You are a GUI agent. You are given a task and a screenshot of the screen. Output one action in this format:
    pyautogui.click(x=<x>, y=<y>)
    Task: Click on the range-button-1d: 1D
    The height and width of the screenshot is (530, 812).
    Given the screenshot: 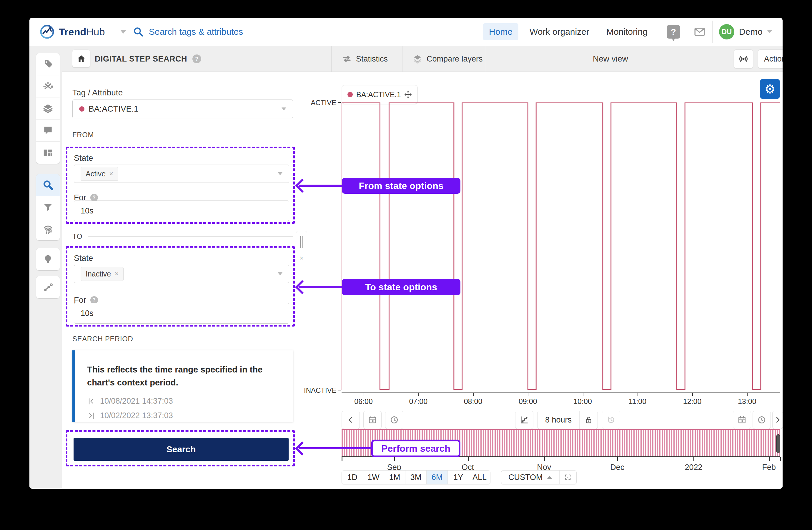 What is the action you would take?
    pyautogui.click(x=352, y=477)
    